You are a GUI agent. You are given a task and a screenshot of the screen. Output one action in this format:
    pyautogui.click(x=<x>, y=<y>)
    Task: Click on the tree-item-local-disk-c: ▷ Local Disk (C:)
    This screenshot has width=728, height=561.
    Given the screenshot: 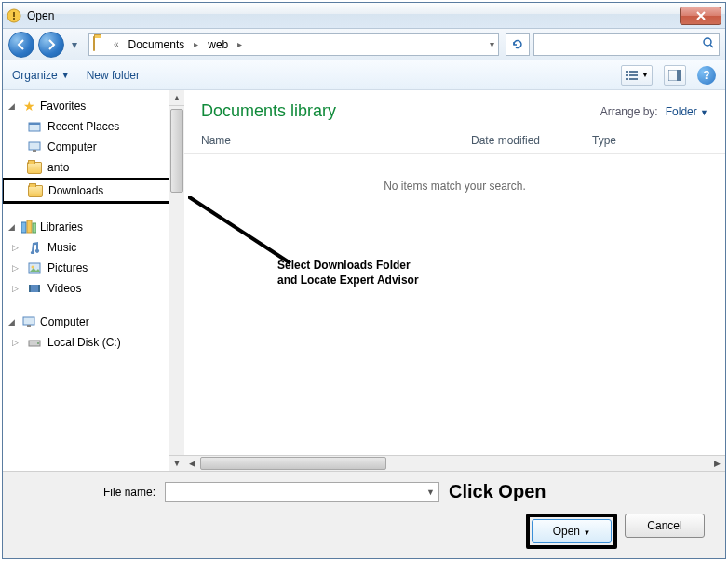 What is the action you would take?
    pyautogui.click(x=93, y=342)
    